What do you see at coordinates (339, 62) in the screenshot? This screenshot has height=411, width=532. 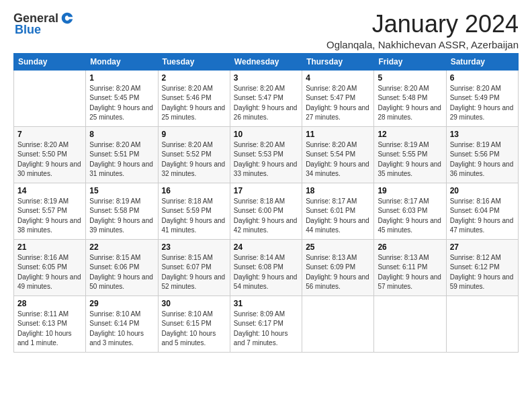 I see `col-thursday: Thursday` at bounding box center [339, 62].